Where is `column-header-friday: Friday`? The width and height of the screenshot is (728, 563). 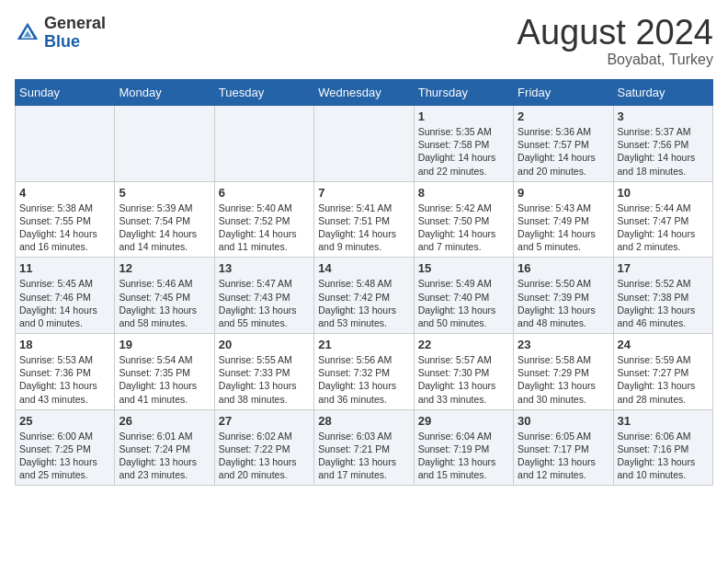
column-header-friday: Friday is located at coordinates (563, 93).